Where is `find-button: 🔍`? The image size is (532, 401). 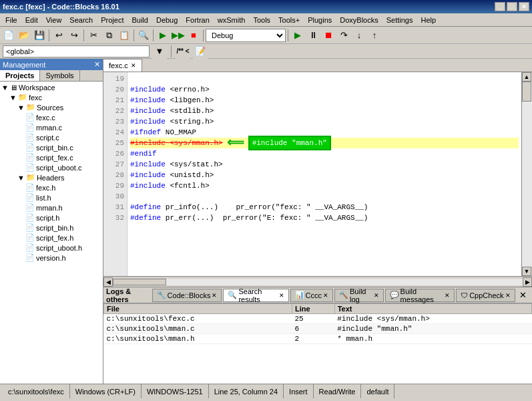
find-button: 🔍 is located at coordinates (144, 35).